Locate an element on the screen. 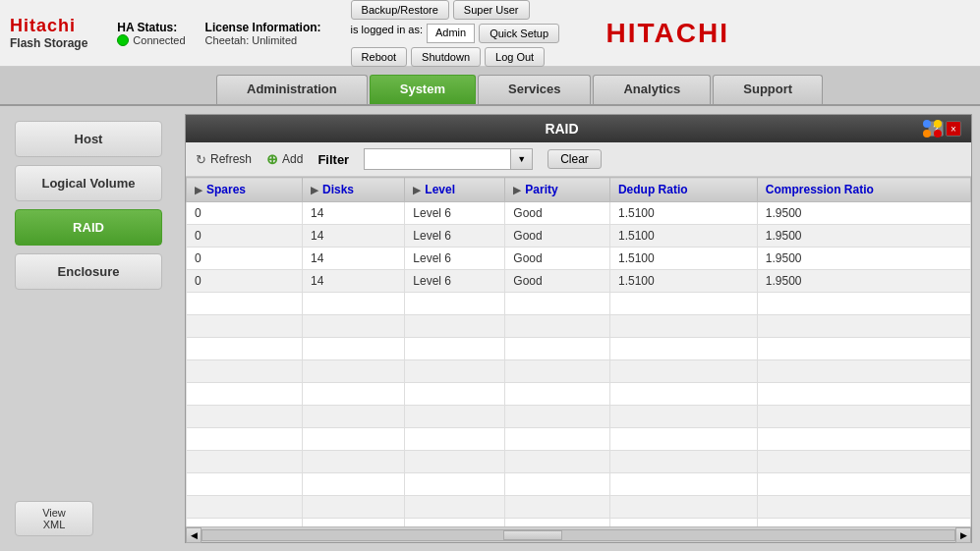 The width and height of the screenshot is (980, 551). panel-close-button: × is located at coordinates (953, 129).